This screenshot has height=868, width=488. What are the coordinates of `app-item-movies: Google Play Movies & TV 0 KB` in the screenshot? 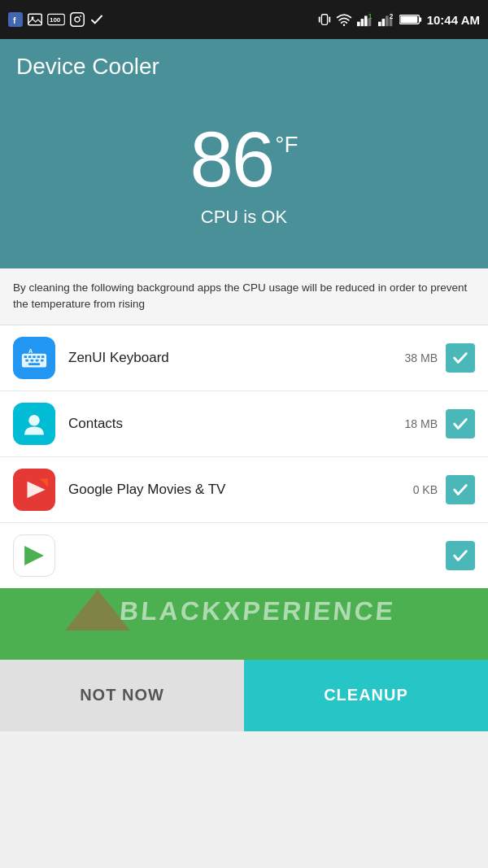 It's located at (244, 490).